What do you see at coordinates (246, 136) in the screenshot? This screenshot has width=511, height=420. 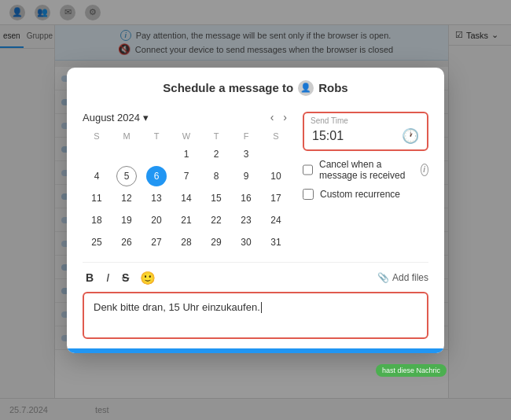 I see `day-header-f: F` at bounding box center [246, 136].